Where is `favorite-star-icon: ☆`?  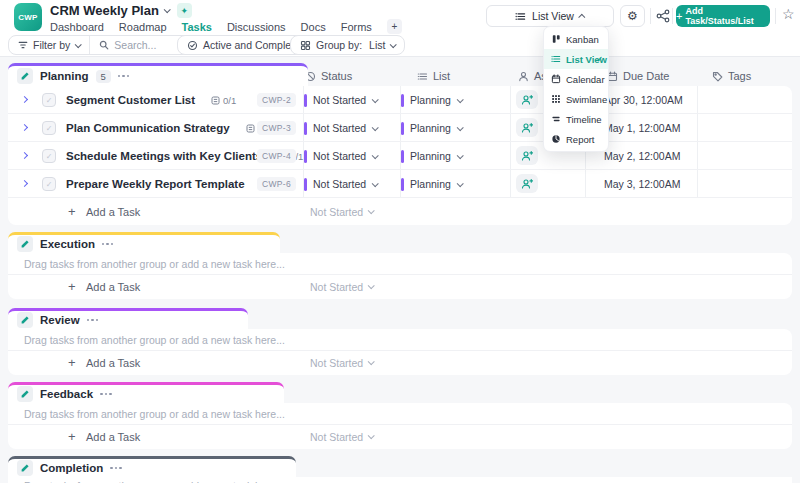
favorite-star-icon: ☆ is located at coordinates (788, 14).